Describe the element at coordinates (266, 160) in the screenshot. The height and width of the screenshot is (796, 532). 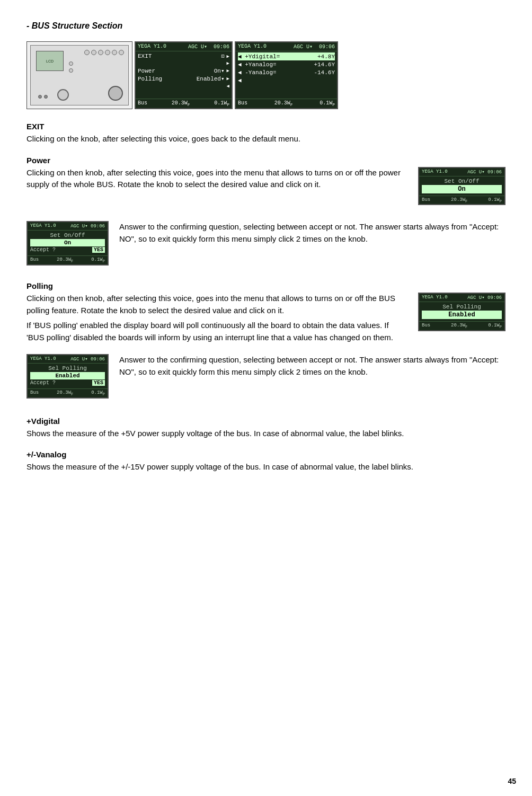
I see `power-heading: Power` at that location.